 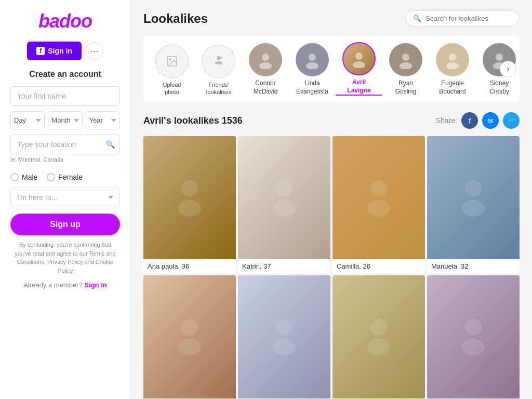 What do you see at coordinates (96, 285) in the screenshot?
I see `signin-link: Sign in` at bounding box center [96, 285].